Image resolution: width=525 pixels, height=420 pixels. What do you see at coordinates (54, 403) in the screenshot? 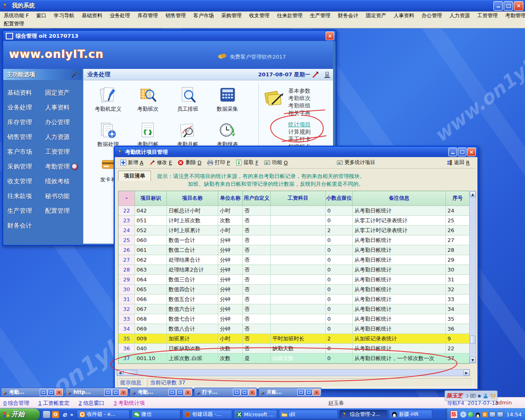
I see `window-tab-1: 1工资帐套定` at bounding box center [54, 403].